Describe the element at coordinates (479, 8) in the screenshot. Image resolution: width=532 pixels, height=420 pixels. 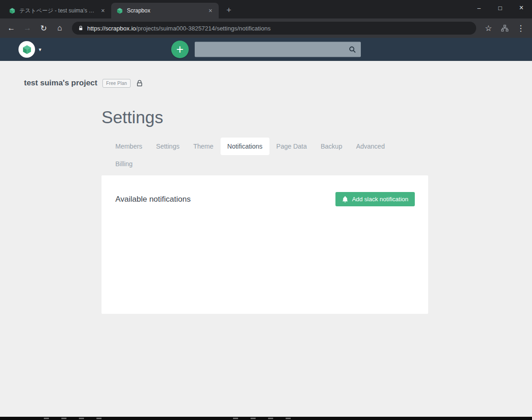
I see `minimize-button: –` at that location.